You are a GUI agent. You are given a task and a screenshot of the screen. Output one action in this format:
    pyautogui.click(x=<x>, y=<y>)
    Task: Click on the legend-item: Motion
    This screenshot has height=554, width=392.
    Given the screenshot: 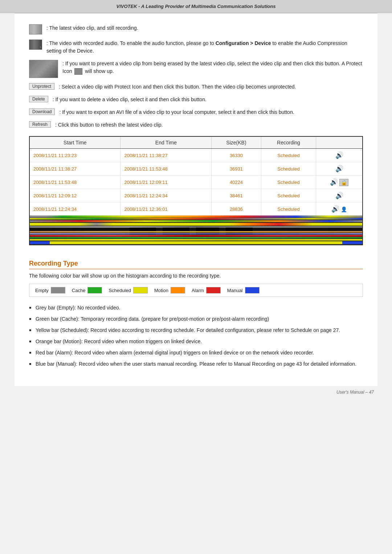 What is the action you would take?
    pyautogui.click(x=170, y=290)
    